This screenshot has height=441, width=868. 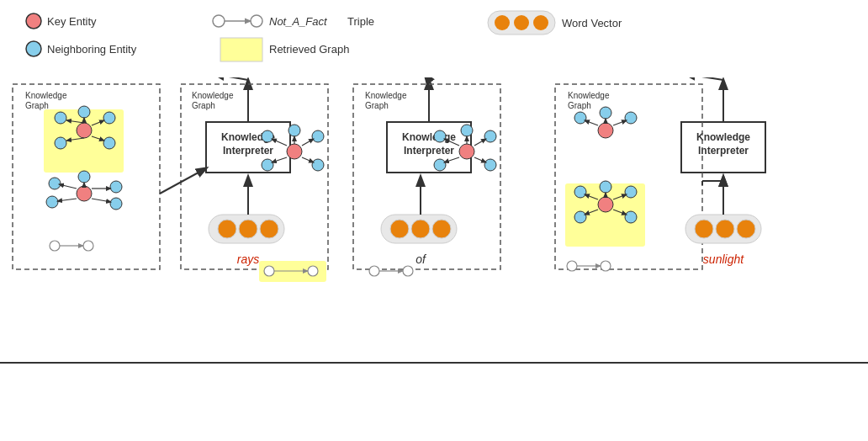 What do you see at coordinates (592, 24) in the screenshot?
I see `svg-text: Word Vector` at bounding box center [592, 24].